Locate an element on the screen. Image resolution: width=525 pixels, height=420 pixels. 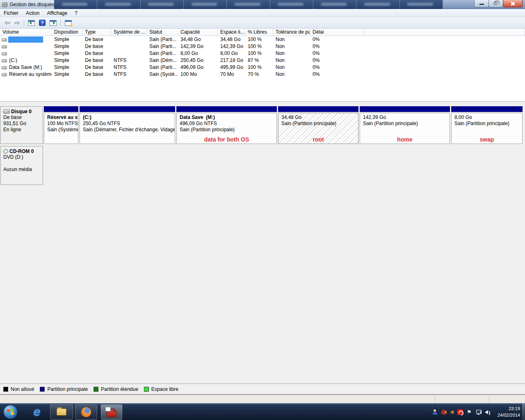
action-center-flag-icon: ⚑ is located at coordinates (469, 412).